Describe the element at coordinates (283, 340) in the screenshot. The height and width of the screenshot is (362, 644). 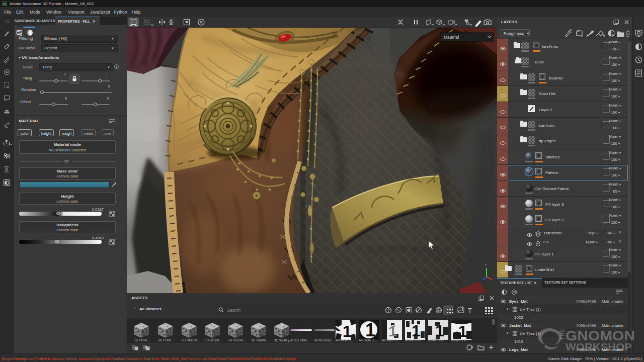
I see `svg-text: 3D Worley...` at that location.